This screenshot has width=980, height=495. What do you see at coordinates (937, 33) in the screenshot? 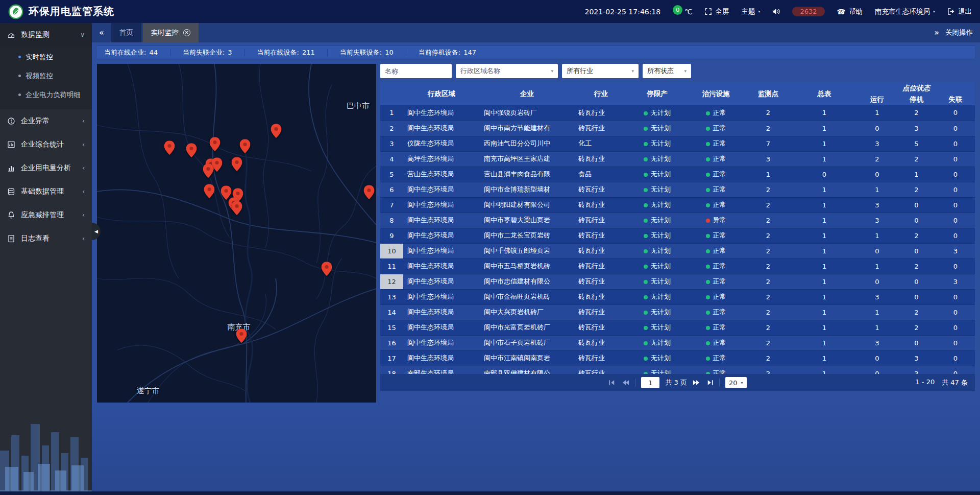
I see `tabs-scroll-right-icon: »` at bounding box center [937, 33].